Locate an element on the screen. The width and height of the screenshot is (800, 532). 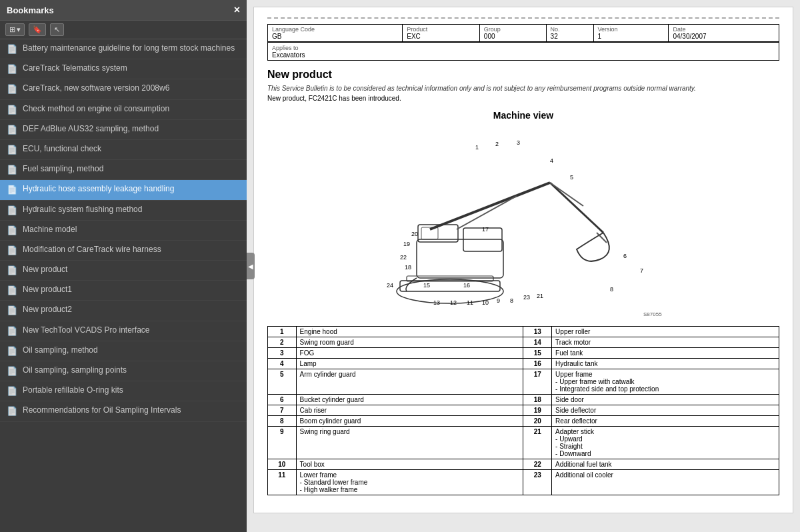
bookmark-item-label: Hydraulic system flushing method is located at coordinates (132, 209).